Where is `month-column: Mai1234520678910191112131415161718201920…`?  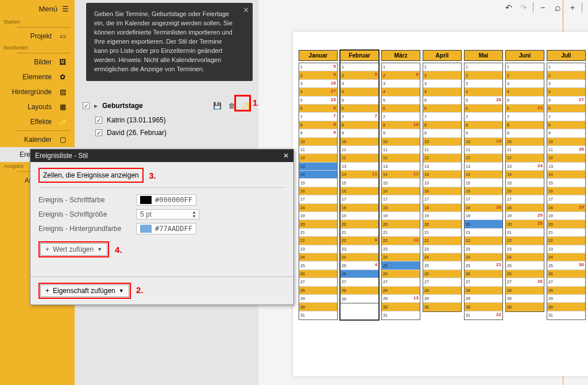
month-column: Mai1234520678910191112131415161718201920… is located at coordinates (483, 185).